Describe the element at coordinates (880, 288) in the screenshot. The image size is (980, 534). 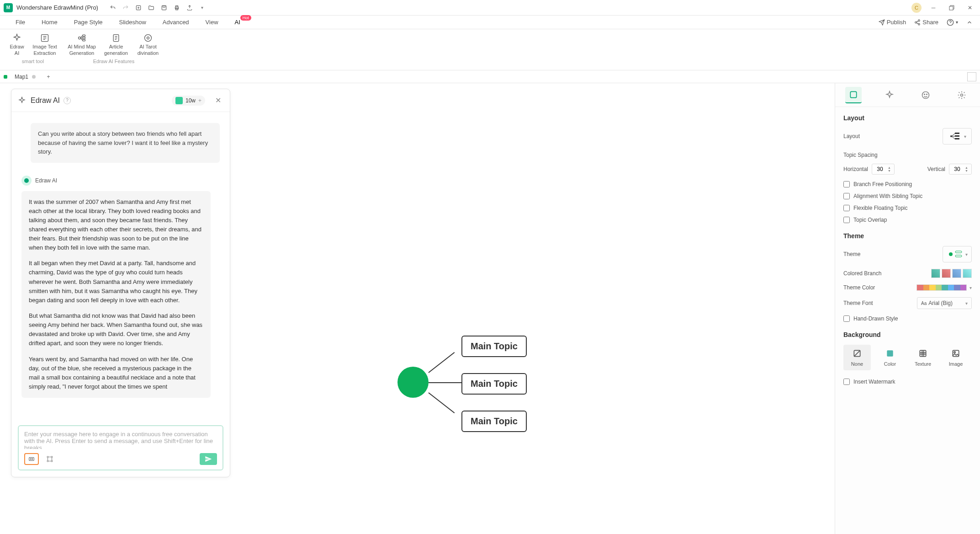
I see `theme-color-label: Theme Color` at that location.